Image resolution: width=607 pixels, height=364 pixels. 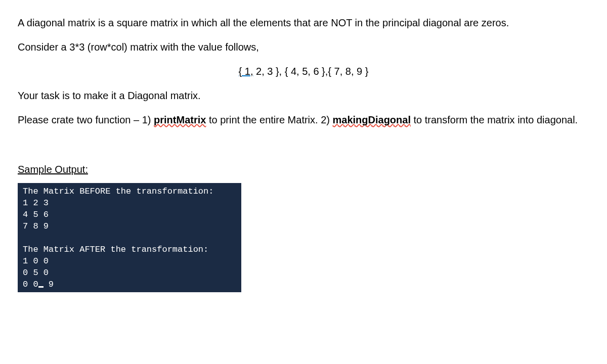 I want to click on terminal-line: The Matrix AFTER the transformation:, so click(x=129, y=250).